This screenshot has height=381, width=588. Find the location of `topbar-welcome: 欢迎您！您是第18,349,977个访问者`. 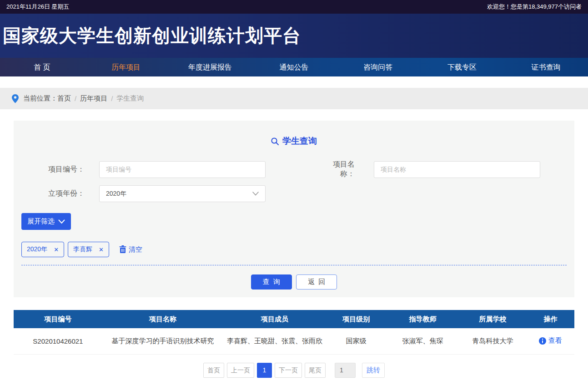

topbar-welcome: 欢迎您！您是第18,349,977个访问者 is located at coordinates (534, 7).